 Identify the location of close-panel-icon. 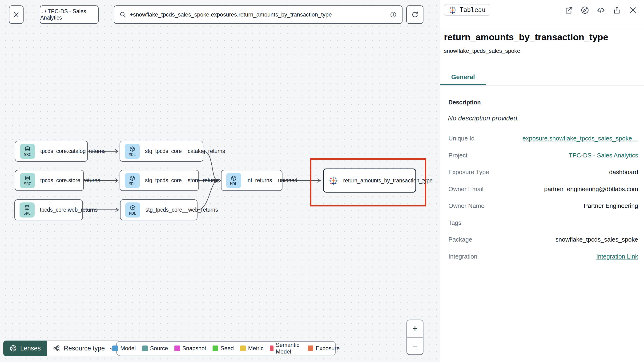
(633, 10).